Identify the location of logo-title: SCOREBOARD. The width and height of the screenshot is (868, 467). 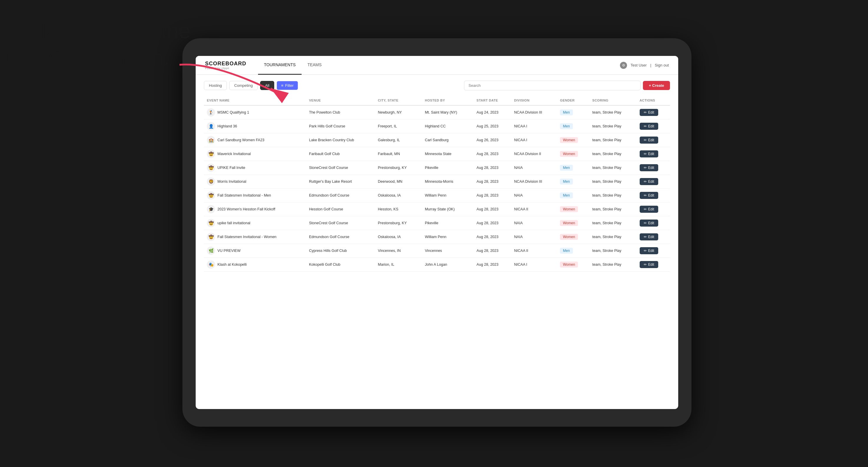
(226, 64).